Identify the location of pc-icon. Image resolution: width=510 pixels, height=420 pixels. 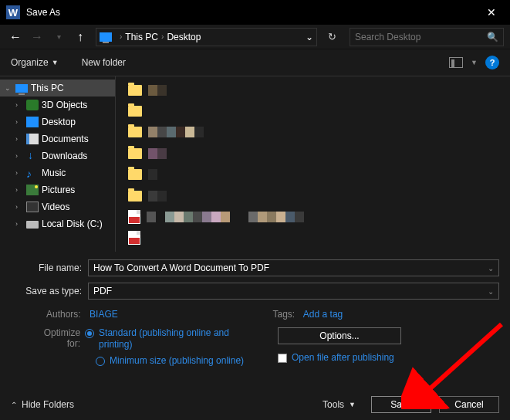
(106, 37).